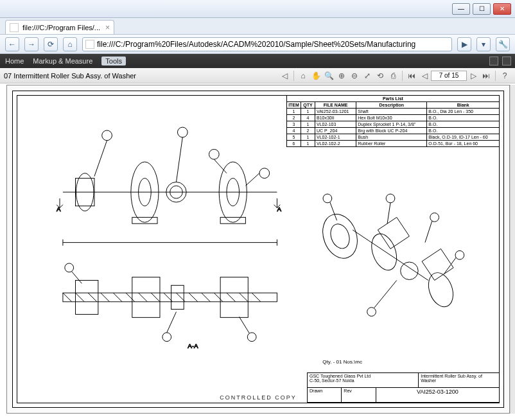 The height and width of the screenshot is (420, 515). Describe the element at coordinates (502, 9) in the screenshot. I see `window-close-button: ✕` at that location.